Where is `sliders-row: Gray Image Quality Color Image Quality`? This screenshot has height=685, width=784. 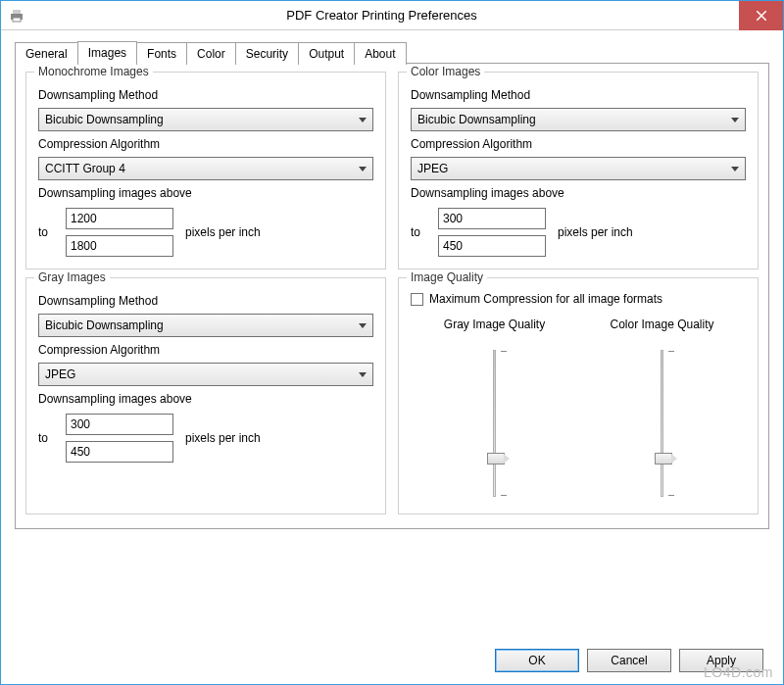
sliders-row: Gray Image Quality Color Image Quality is located at coordinates (578, 410).